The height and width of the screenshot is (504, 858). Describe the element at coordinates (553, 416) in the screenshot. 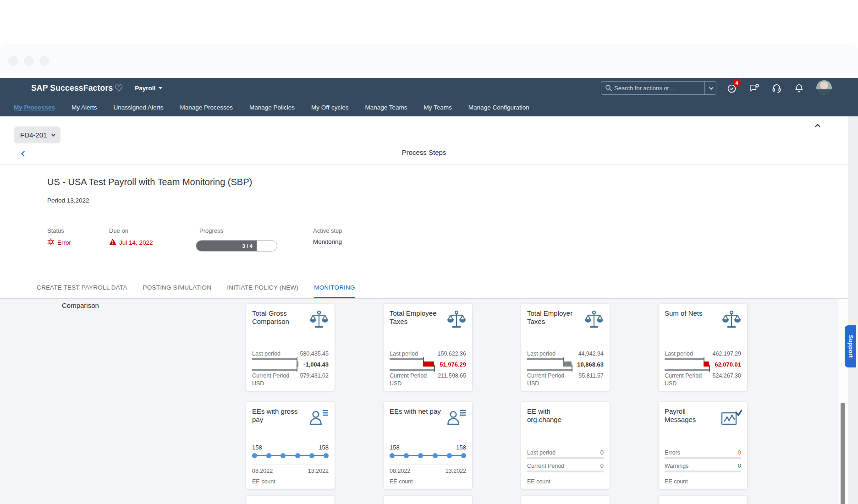

I see `card-title: EE with org.change` at that location.